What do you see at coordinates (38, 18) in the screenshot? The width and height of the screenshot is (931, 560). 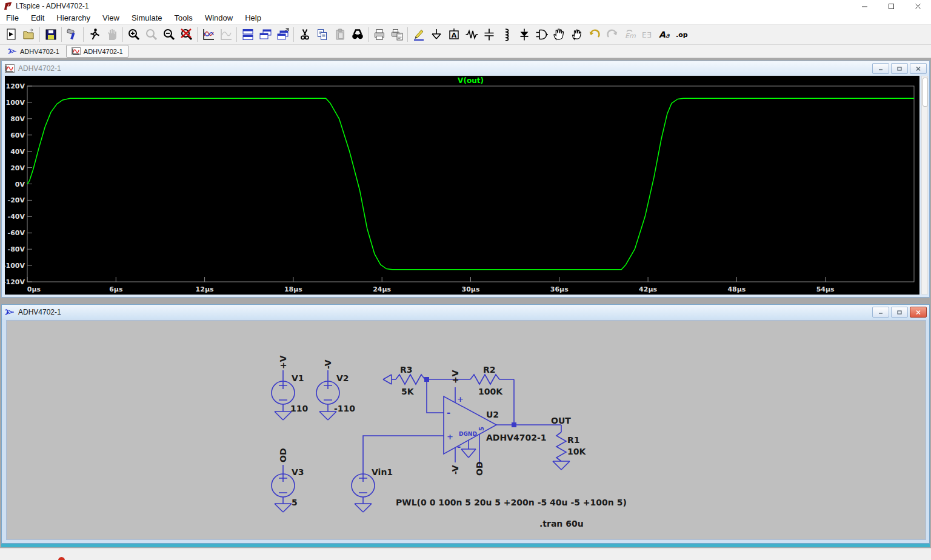 I see `menu-edit: Edit` at bounding box center [38, 18].